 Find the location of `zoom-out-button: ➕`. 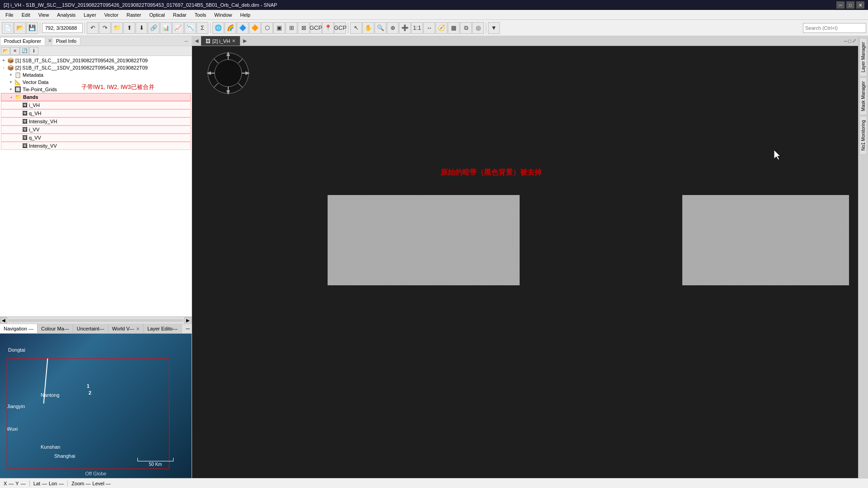

zoom-out-button: ➕ is located at coordinates (405, 28).